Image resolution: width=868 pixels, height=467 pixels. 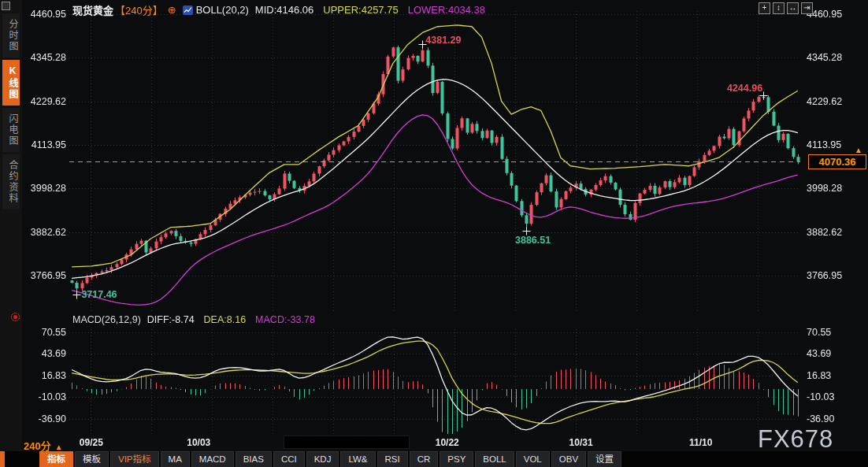 I want to click on live-indicator-icon, so click(x=16, y=317).